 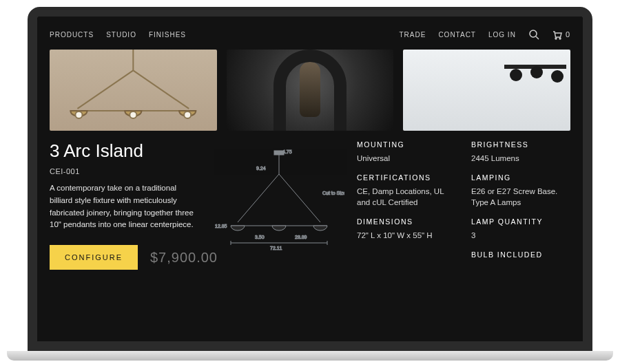 What do you see at coordinates (276, 248) in the screenshot?
I see `svg-text: 72.11` at bounding box center [276, 248].